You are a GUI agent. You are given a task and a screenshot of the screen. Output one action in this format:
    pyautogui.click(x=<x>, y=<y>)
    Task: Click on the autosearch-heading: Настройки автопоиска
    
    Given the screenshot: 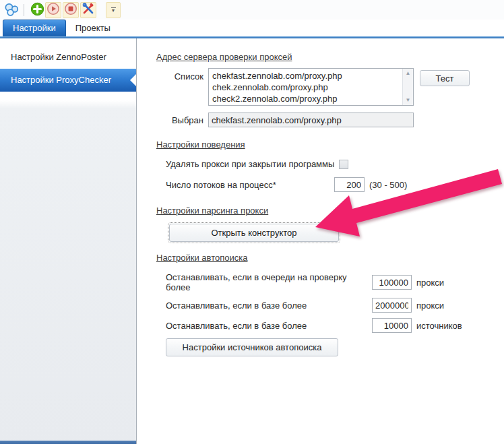 What is the action you would take?
    pyautogui.click(x=330, y=257)
    